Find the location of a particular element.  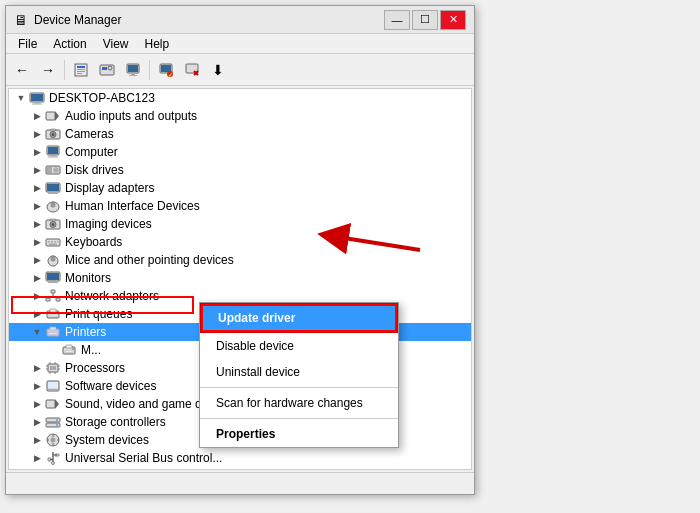

properties-label: Properties is located at coordinates (246, 434).